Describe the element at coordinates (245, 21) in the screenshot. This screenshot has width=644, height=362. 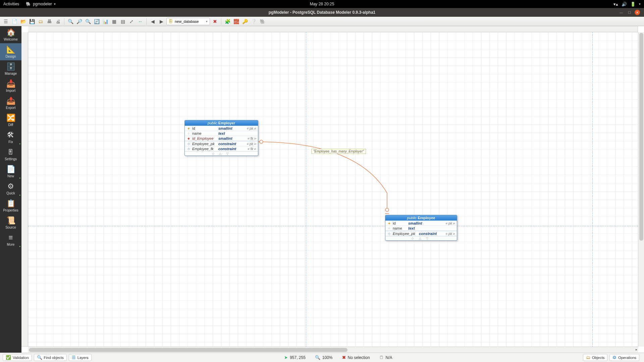
I see `plugin3-icon: 🔑` at that location.